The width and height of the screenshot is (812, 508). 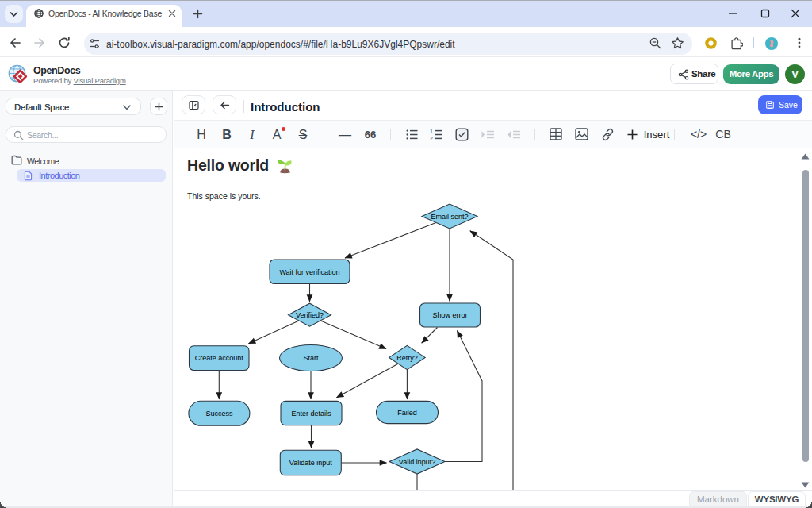 What do you see at coordinates (408, 358) in the screenshot?
I see `svg-text: Retry?` at bounding box center [408, 358].